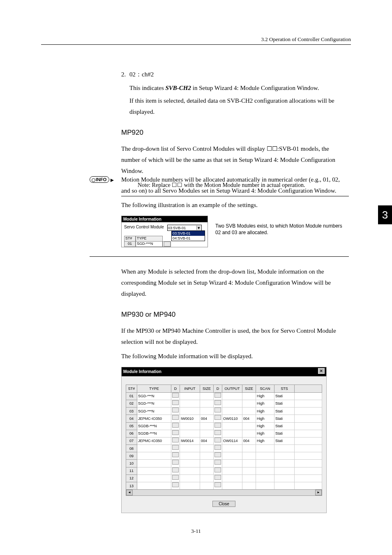  I want to click on horizontal-scrollbar: ◄ ►, so click(224, 493).